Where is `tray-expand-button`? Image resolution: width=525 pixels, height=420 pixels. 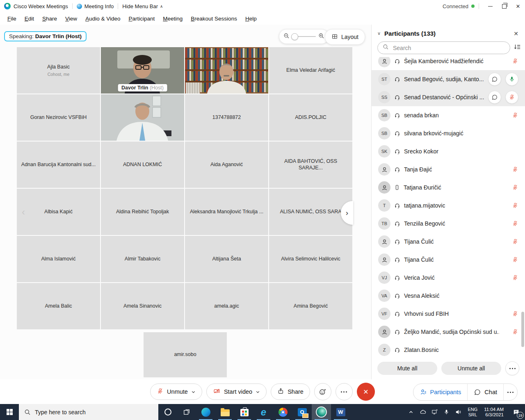
tray-expand-button is located at coordinates (411, 412).